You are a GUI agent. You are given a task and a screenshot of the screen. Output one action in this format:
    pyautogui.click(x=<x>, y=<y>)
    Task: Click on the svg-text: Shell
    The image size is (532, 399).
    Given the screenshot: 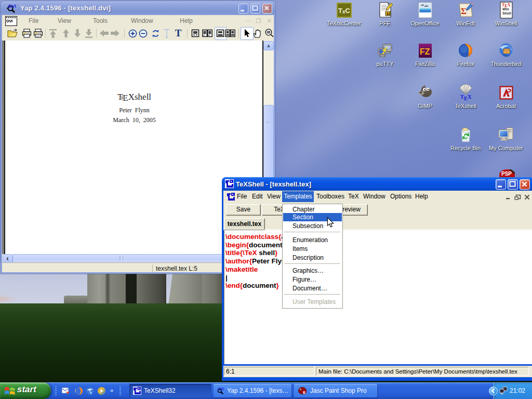 What is the action you would take?
    pyautogui.click(x=507, y=14)
    